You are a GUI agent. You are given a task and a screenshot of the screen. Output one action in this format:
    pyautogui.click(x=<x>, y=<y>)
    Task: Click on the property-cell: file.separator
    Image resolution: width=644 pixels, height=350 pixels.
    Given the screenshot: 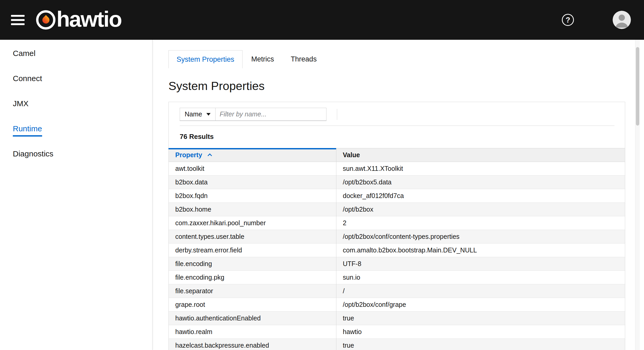 What is the action you would take?
    pyautogui.click(x=252, y=291)
    